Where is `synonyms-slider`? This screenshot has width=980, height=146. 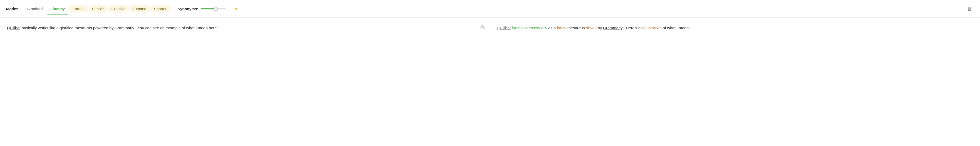
synonyms-slider is located at coordinates (216, 9).